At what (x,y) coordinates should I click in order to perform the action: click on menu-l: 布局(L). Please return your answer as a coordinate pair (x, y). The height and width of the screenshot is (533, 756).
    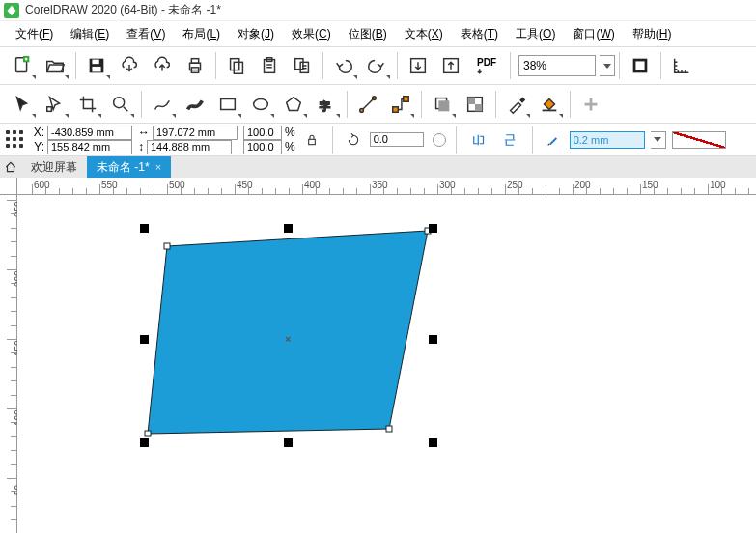
    Looking at the image, I should click on (201, 35).